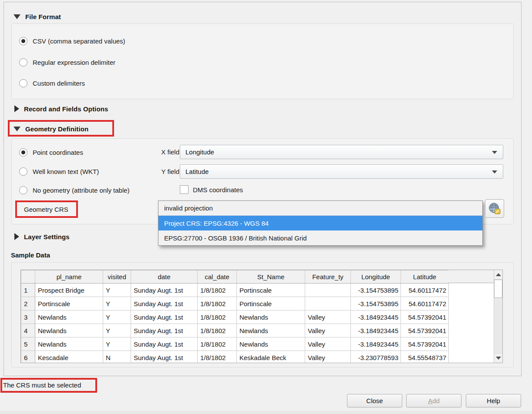 This screenshot has width=532, height=414. I want to click on y-field-combobox: Latitude, so click(341, 171).